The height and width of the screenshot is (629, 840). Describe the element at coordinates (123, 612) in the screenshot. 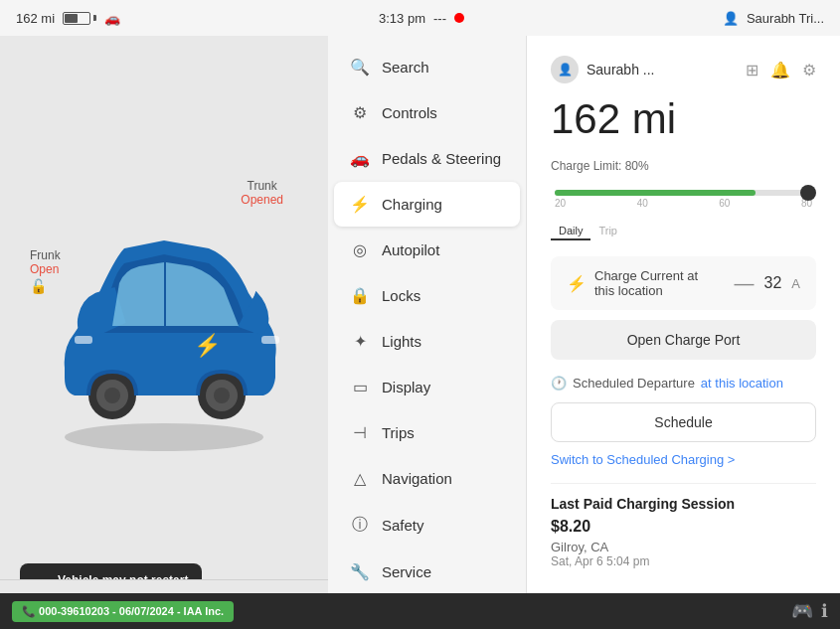

I see `call-badge: 📞 000-39610203 - 06/07/2024 - IAA Inc.` at that location.